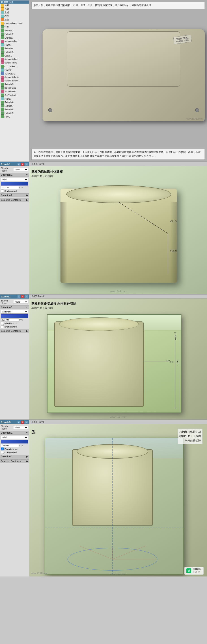  Describe the element at coordinates (54, 304) in the screenshot. I see `extrude2-title: 阀板柱体倒切成形 采用拉伸切除` at that location.